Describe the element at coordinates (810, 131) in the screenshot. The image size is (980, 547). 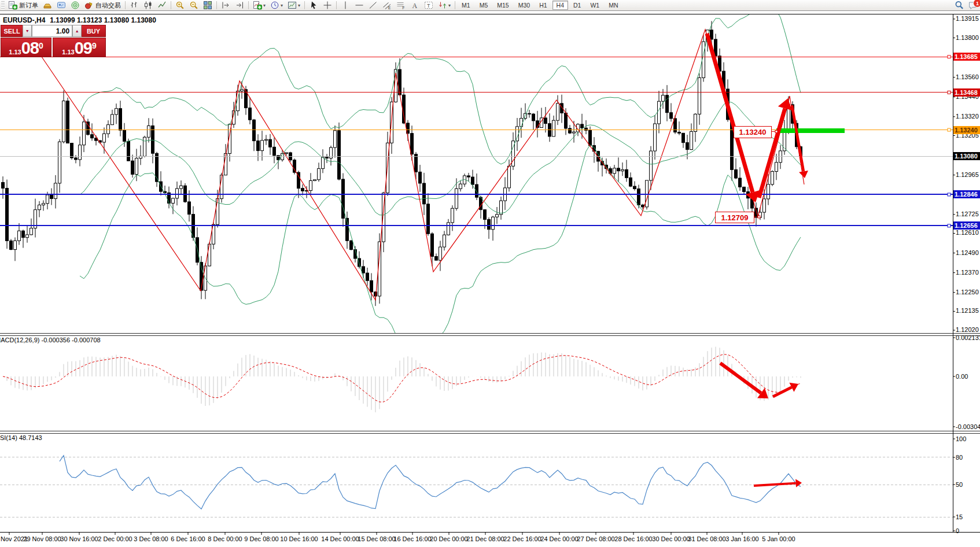
I see `green-target-bar` at that location.